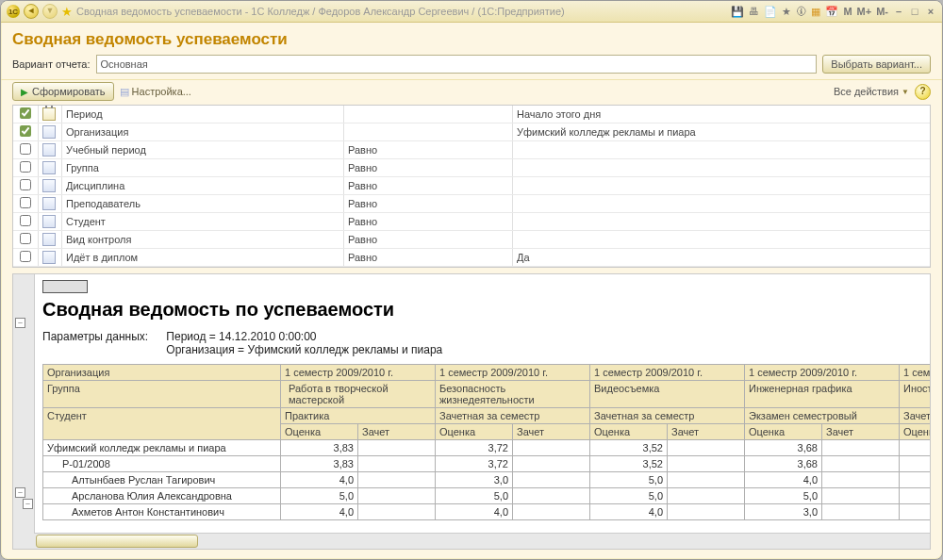 The image size is (943, 560). What do you see at coordinates (487, 449) in the screenshot?
I see `table-row: Уфимский колледж рекламы и пиара3,833,72…` at bounding box center [487, 449].